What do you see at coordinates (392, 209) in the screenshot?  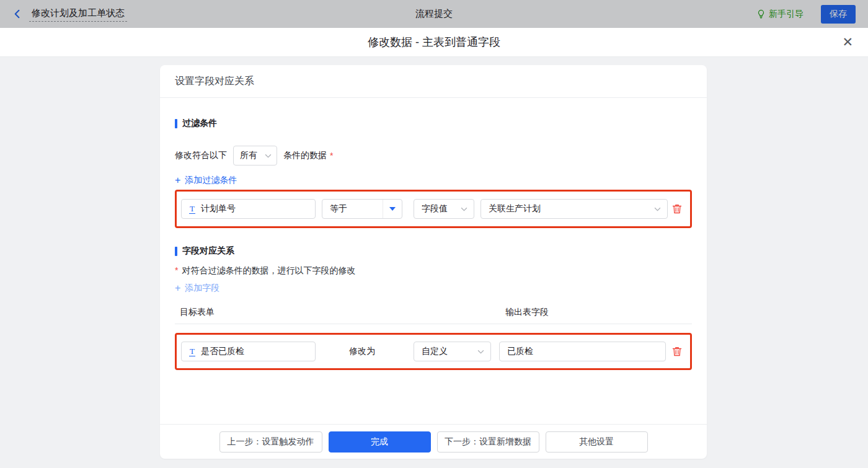 I see `operator-caret-cell` at bounding box center [392, 209].